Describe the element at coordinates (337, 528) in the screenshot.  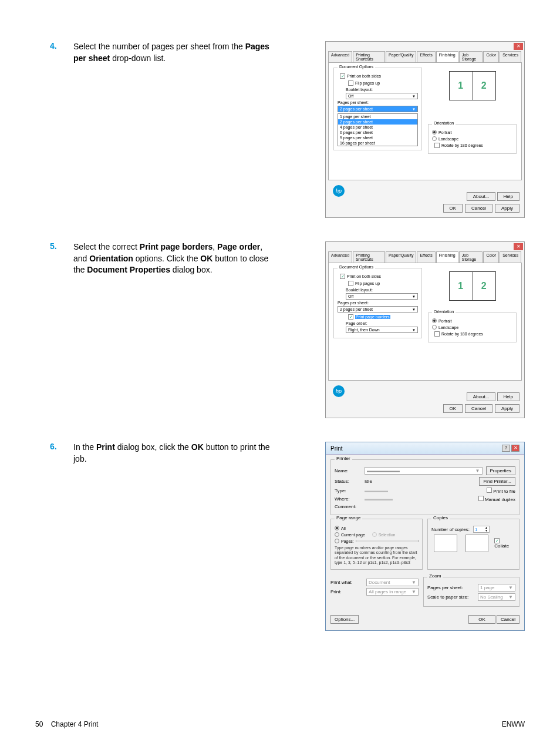
I see `radio-all` at that location.